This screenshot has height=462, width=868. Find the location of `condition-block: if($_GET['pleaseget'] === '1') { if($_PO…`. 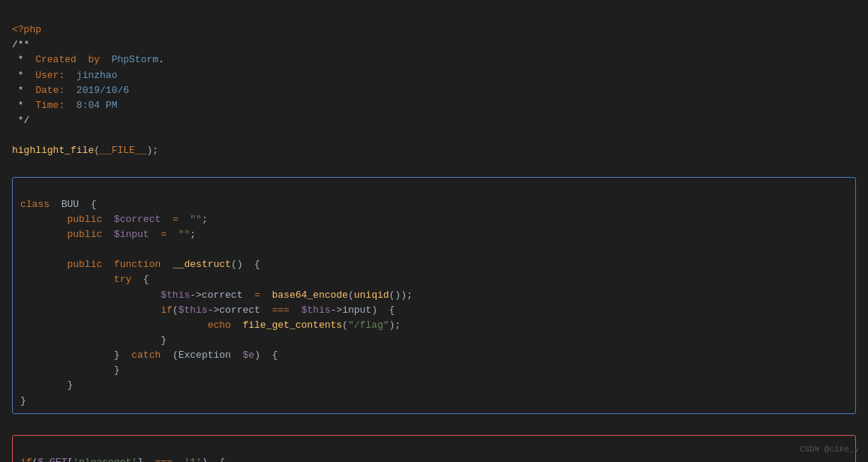

condition-block: if($_GET['pleaseget'] === '1') { if($_PO… is located at coordinates (434, 448).